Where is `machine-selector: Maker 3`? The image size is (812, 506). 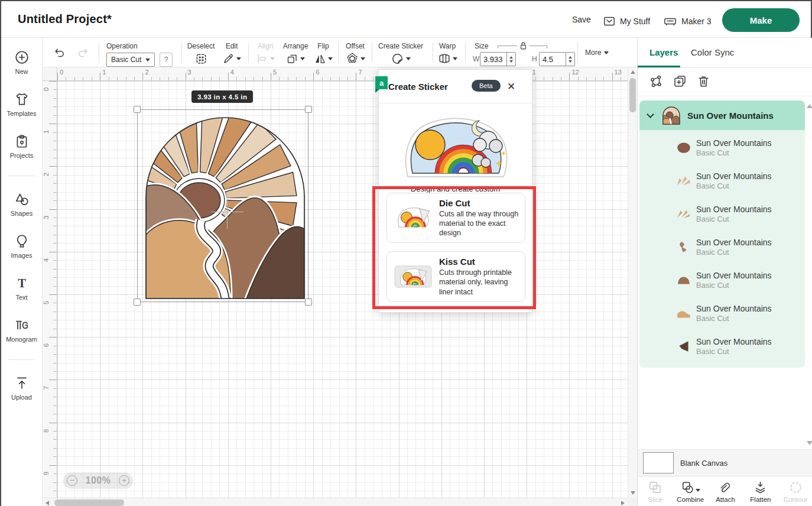
machine-selector: Maker 3 is located at coordinates (687, 21).